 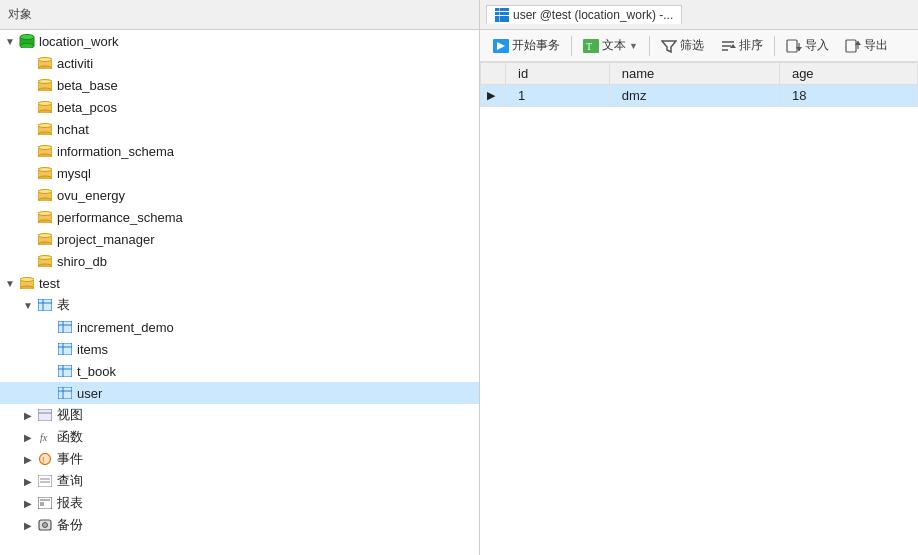 What do you see at coordinates (240, 217) in the screenshot?
I see `sidebar-item-db-performance_schema: performance_schema` at bounding box center [240, 217].